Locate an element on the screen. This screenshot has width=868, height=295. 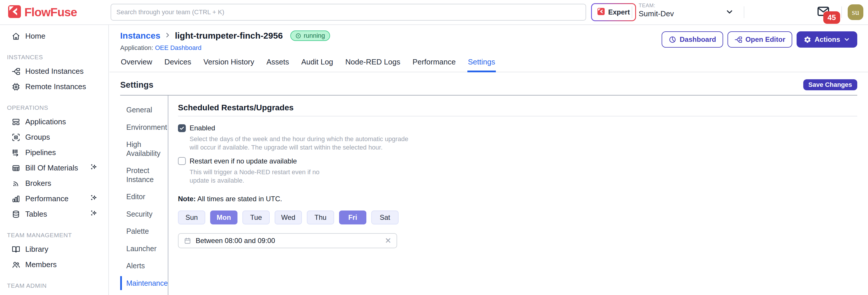
day-button-fri: Fri is located at coordinates (352, 217).